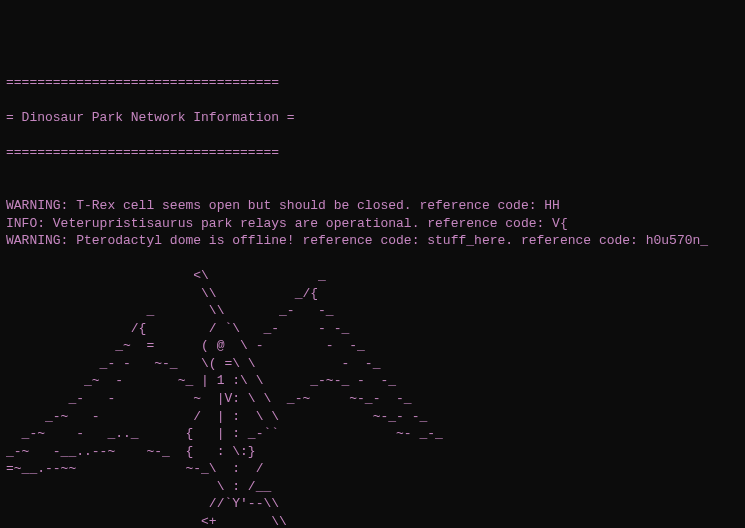 The image size is (745, 528). I want to click on ascii-line-8: _-~ - / | : \ \ ~-_- -_, so click(372, 417).